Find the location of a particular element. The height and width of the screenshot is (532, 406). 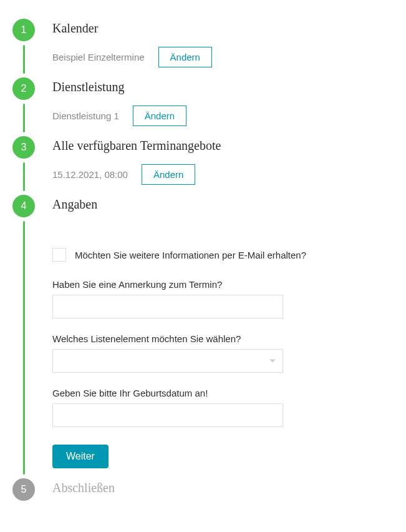

list-select is located at coordinates (168, 361).